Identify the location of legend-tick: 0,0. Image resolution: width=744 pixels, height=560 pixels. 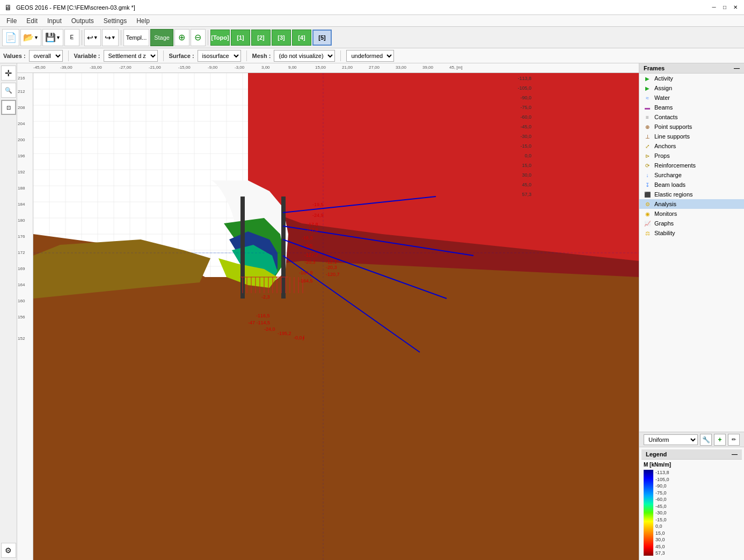
(662, 526).